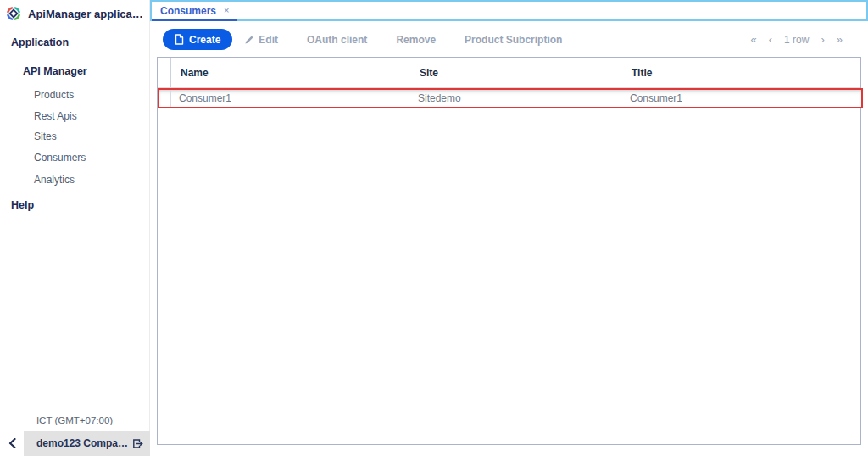  I want to click on sidebar-section-help: Help, so click(22, 205).